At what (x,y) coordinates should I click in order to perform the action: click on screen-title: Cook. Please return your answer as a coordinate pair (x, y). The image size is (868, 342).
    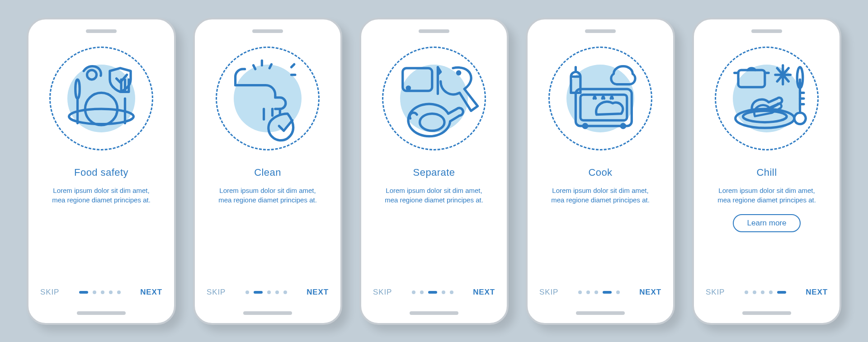
    Looking at the image, I should click on (600, 173).